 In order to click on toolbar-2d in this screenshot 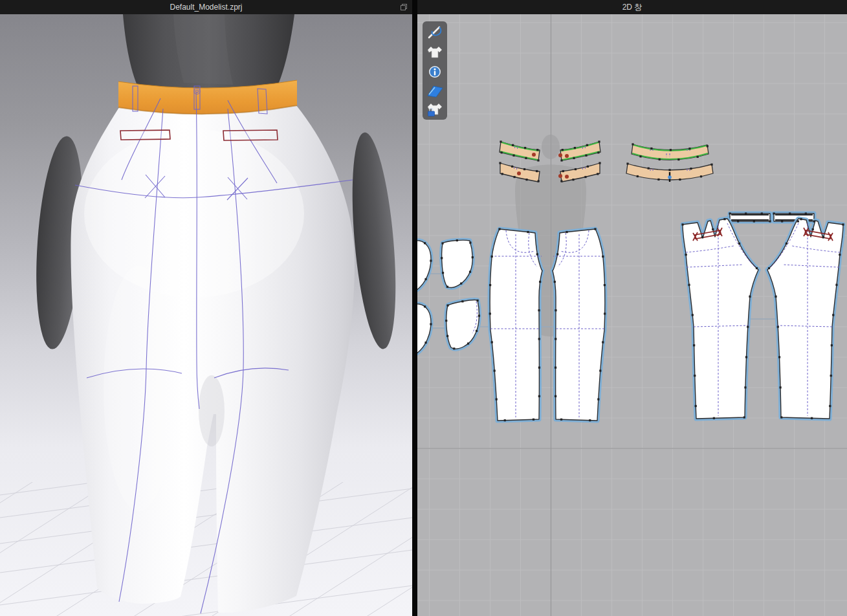, I will do `click(435, 71)`.